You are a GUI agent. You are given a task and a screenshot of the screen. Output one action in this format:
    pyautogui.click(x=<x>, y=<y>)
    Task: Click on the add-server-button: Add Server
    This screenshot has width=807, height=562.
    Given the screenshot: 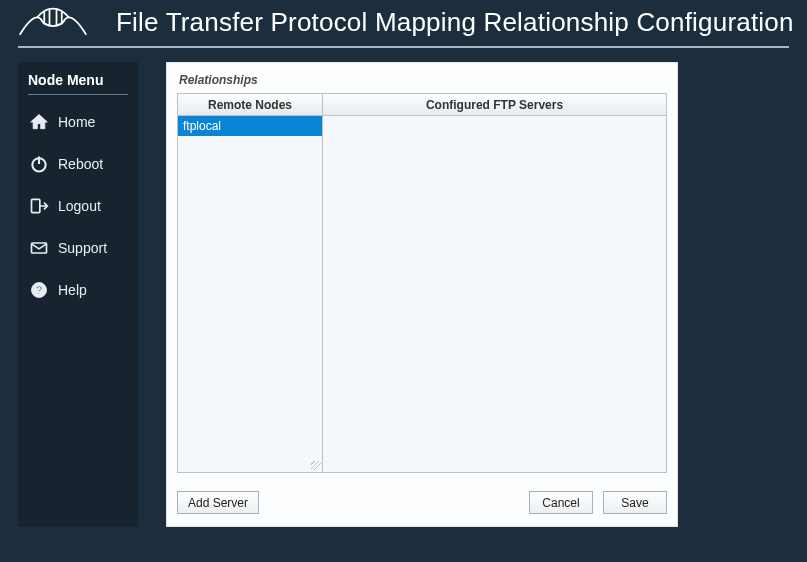 What is the action you would take?
    pyautogui.click(x=218, y=502)
    